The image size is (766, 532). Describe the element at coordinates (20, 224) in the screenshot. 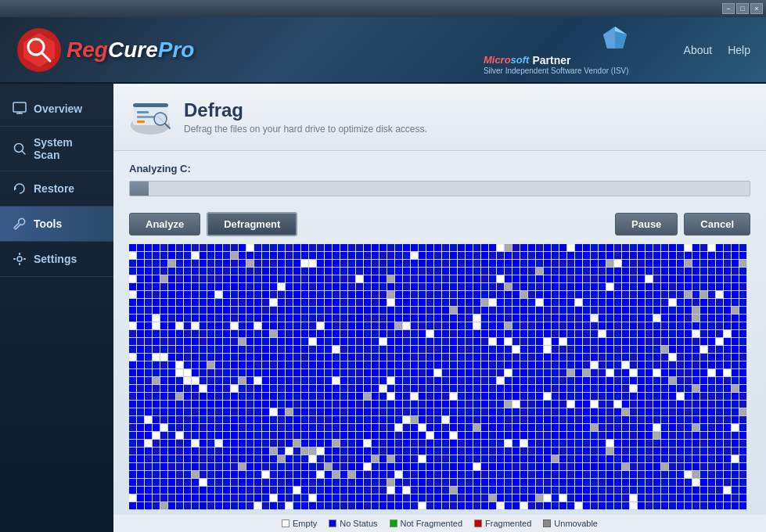

I see `tools-icon` at that location.